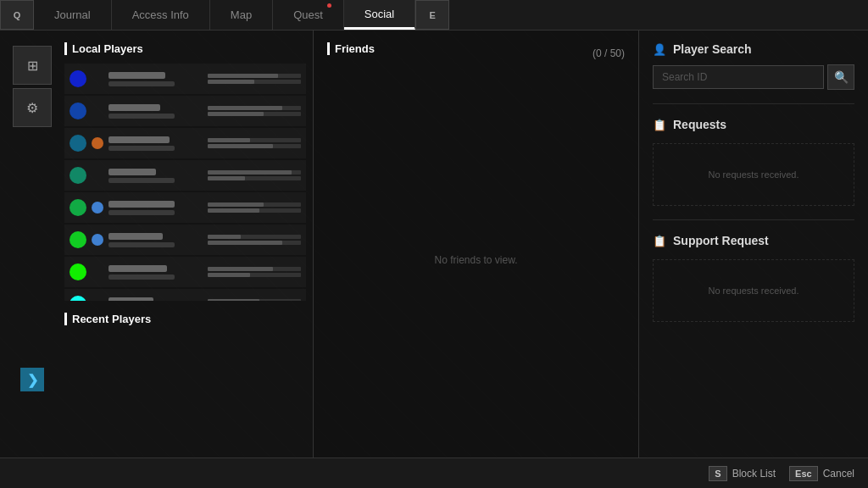  I want to click on tab-quest: Quest, so click(309, 15).